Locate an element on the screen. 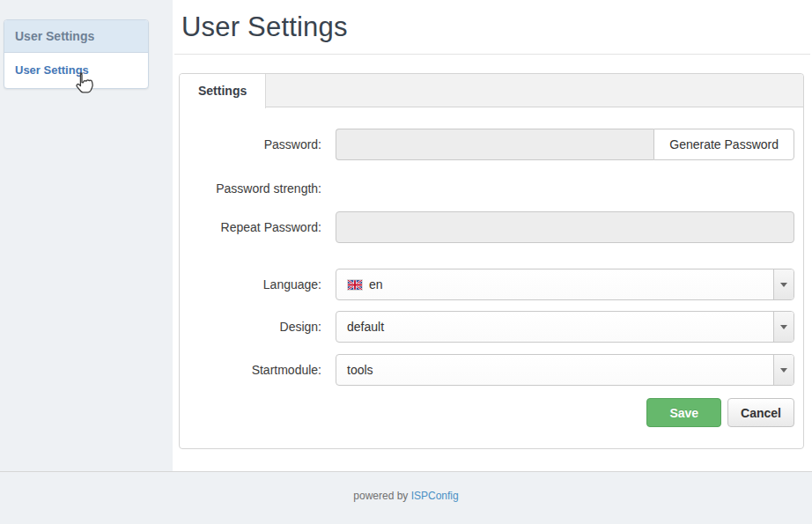  tab-bar: Settings is located at coordinates (491, 91).